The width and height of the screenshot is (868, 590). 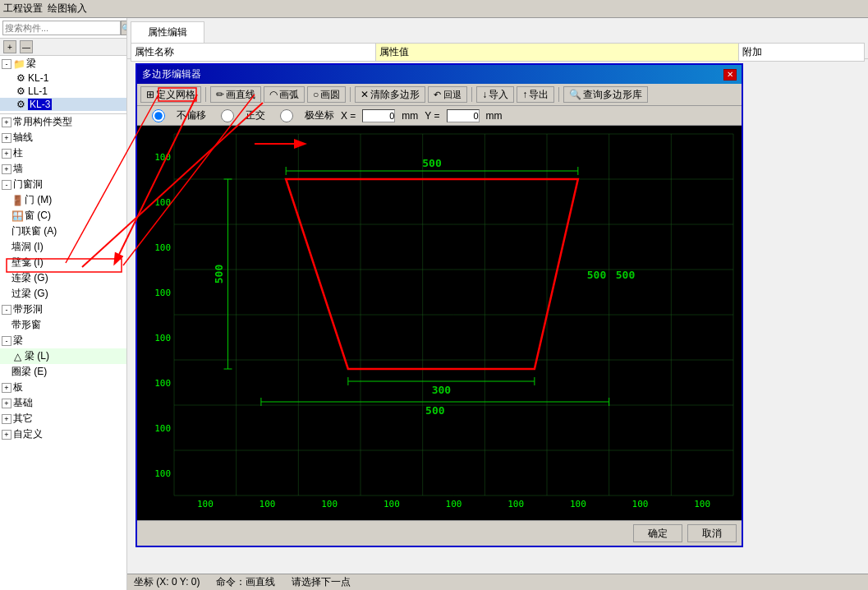 I want to click on tree-common: + 常用构件类型, so click(x=63, y=122).